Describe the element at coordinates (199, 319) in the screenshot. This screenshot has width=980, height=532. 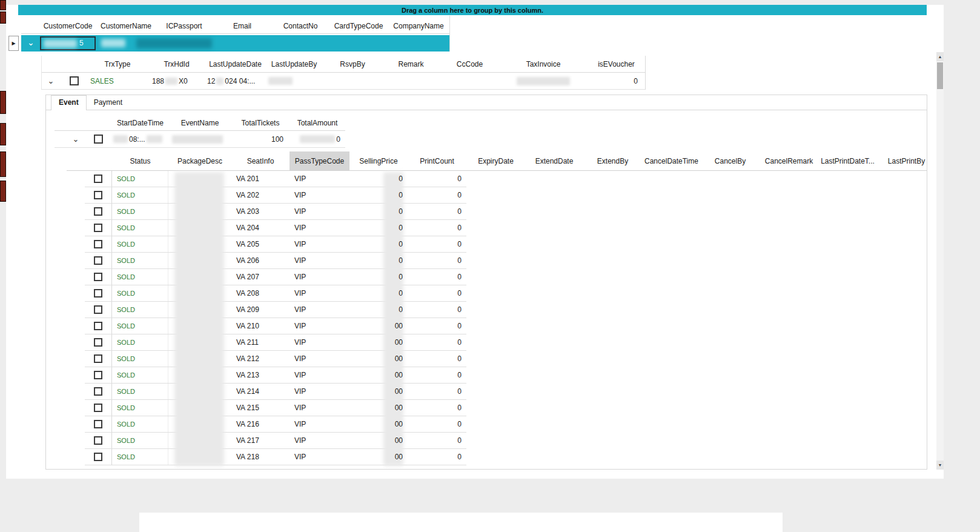
I see `redacted-package-desc-band` at that location.